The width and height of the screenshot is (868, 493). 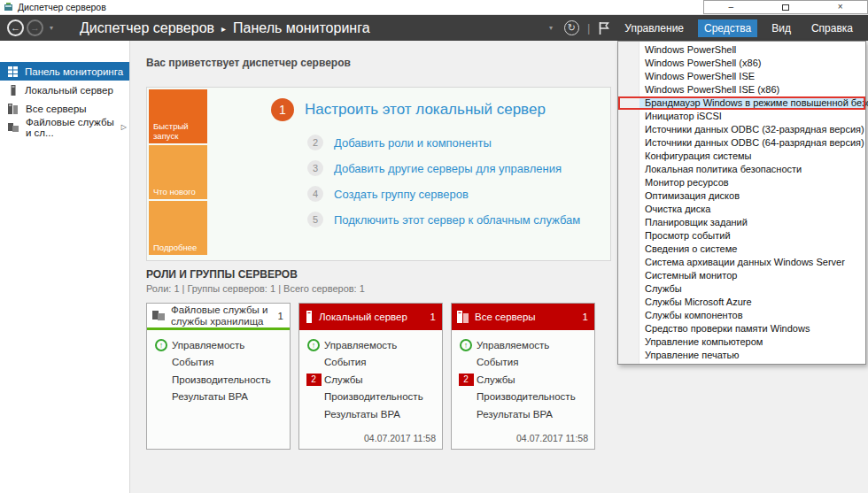 I want to click on all-servers-icon, so click(x=14, y=109).